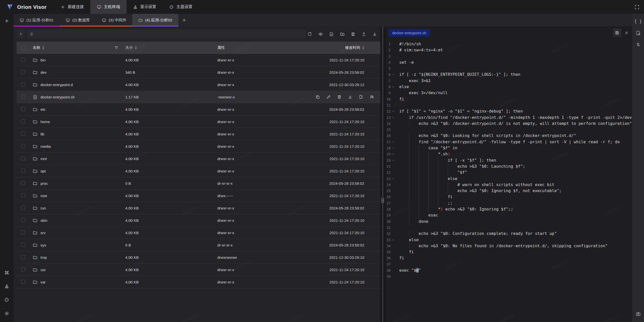 This screenshot has height=322, width=644. What do you see at coordinates (79, 48) in the screenshot?
I see `header-name: 名称` at bounding box center [79, 48].